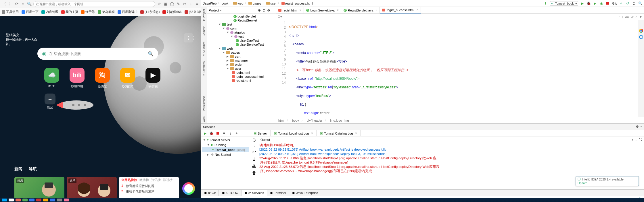  I want to click on homepage-search: ◉ 🔍, so click(98, 54).